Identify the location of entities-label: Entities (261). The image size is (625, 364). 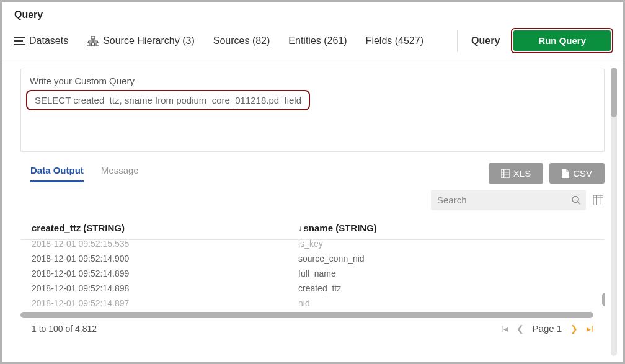
(317, 41).